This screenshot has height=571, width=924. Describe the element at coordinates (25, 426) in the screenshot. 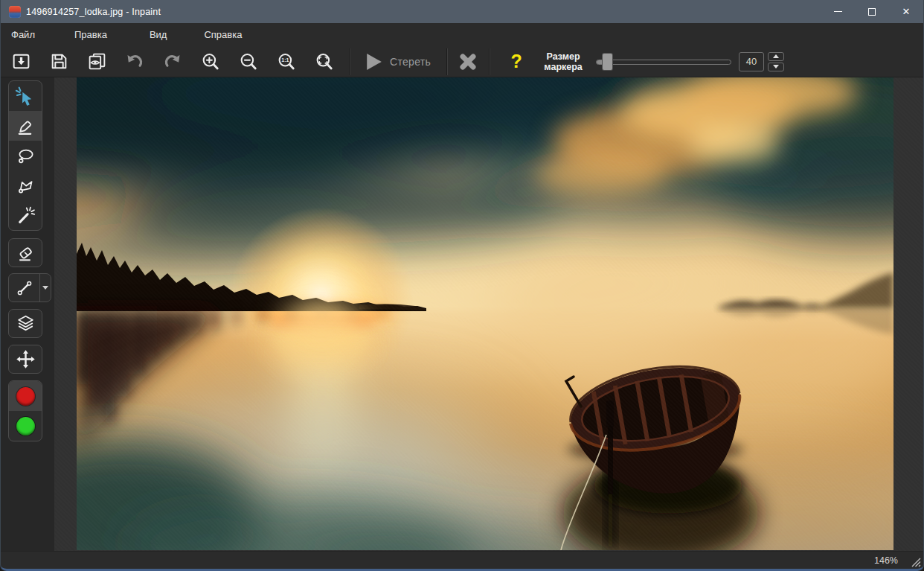

I see `green-color-icon` at that location.